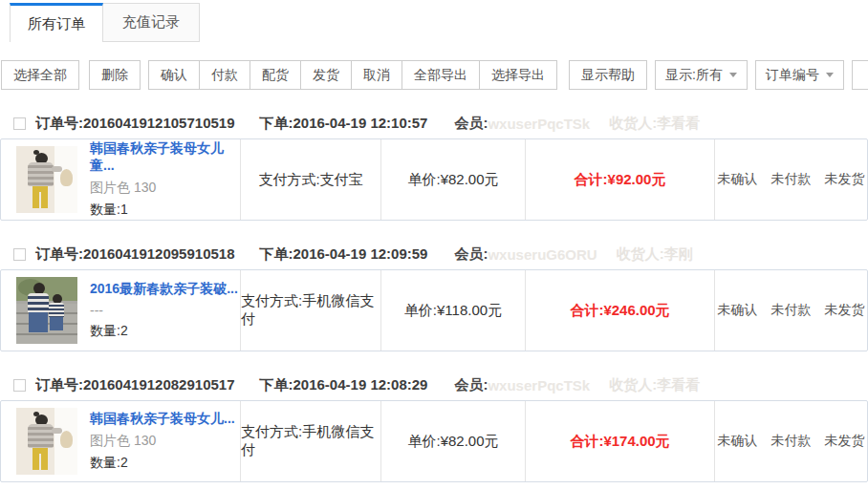  What do you see at coordinates (164, 180) in the screenshot?
I see `product-info: 韩国春秋亲子装母女儿童... 图片色 130 数量:1` at bounding box center [164, 180].